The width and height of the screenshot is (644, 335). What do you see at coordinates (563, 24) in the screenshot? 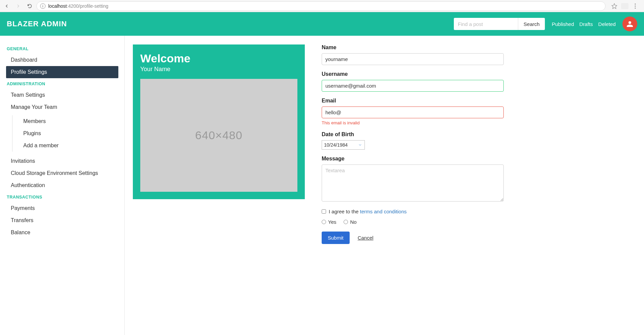
I see `header-link-published: Published` at bounding box center [563, 24].